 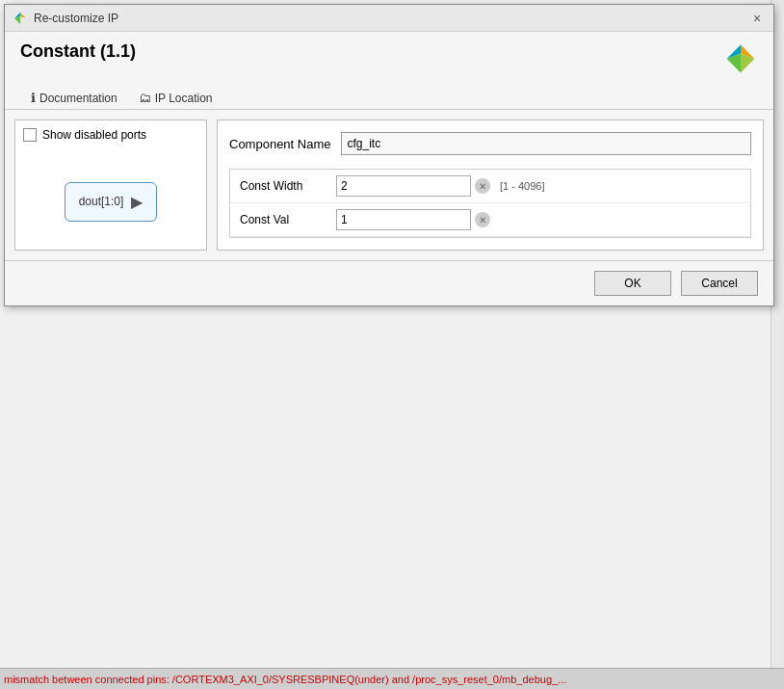 I want to click on component-box: dout[1:0] ▶, so click(x=112, y=202).